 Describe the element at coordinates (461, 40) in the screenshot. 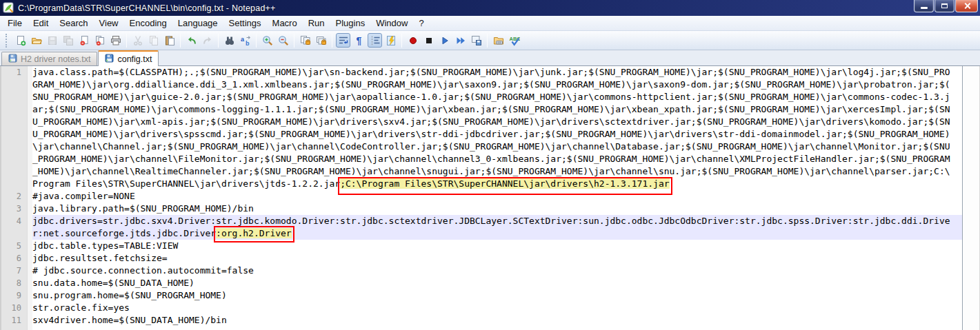

I see `macro-run-multiple-icon` at that location.